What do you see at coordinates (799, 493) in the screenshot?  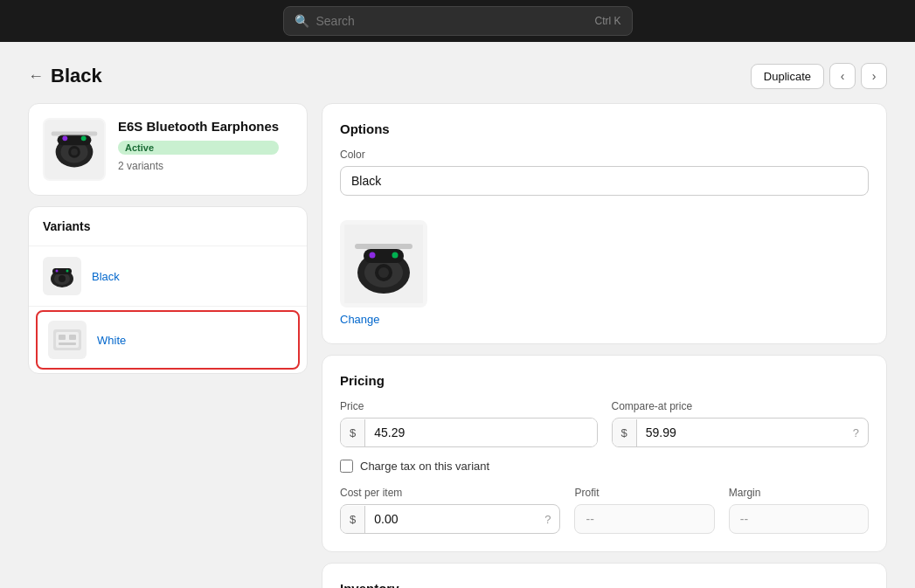 I see `margin-label: Margin` at bounding box center [799, 493].